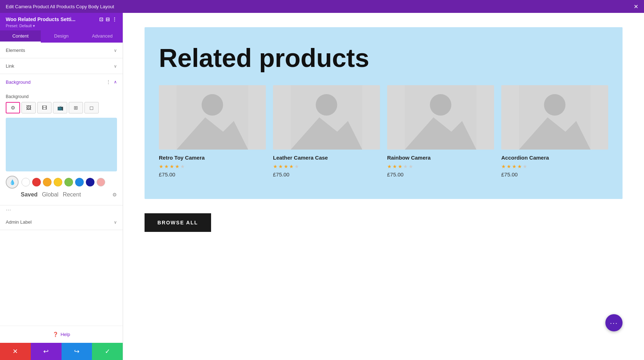  What do you see at coordinates (62, 66) in the screenshot?
I see `section-link-header: Link ∨` at bounding box center [62, 66].